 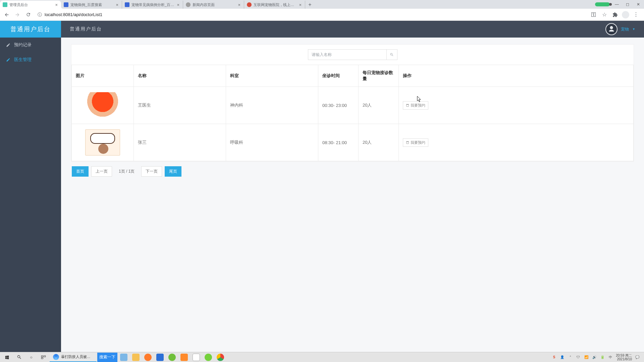 What do you see at coordinates (379, 143) in the screenshot?
I see `cell-capacity: 20人` at bounding box center [379, 143].